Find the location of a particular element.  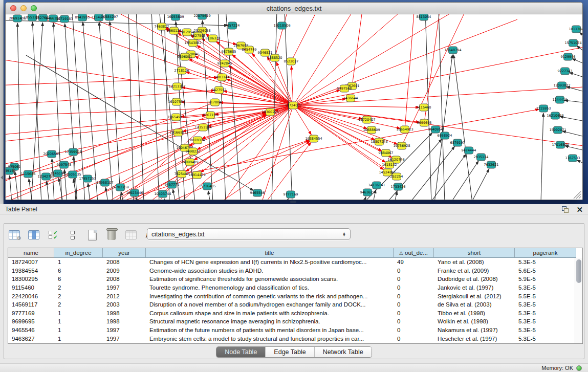

table-row: 911546021997Tourette syndrome. Phenomeno… is located at coordinates (292, 288).